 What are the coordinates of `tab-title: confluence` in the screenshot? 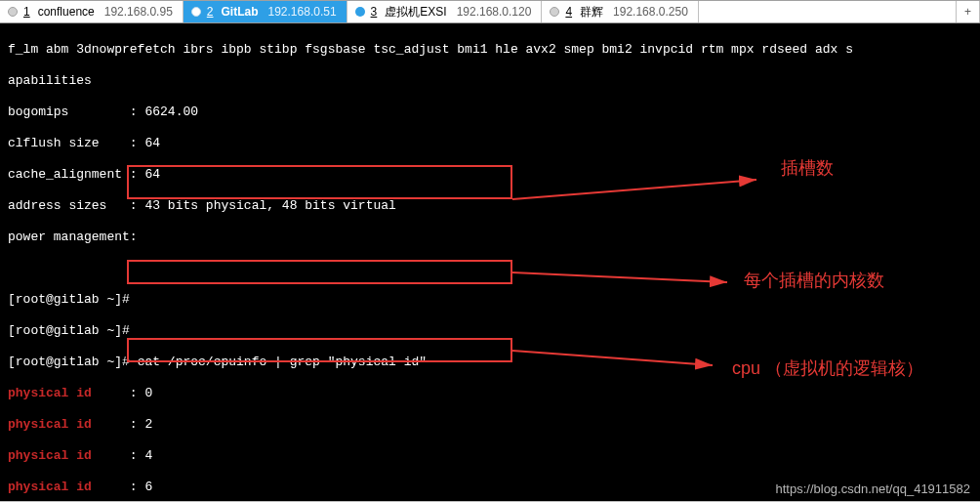 It's located at (66, 12).